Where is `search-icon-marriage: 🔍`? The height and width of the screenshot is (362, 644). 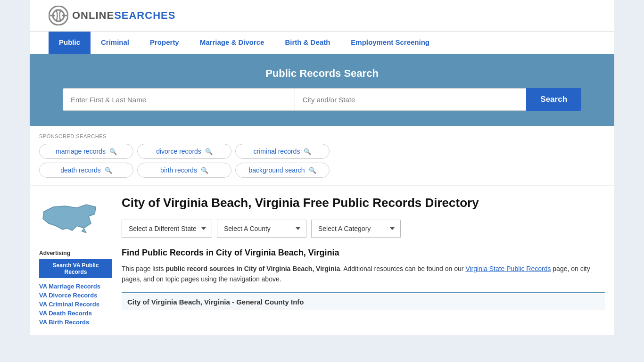 search-icon-marriage: 🔍 is located at coordinates (113, 152).